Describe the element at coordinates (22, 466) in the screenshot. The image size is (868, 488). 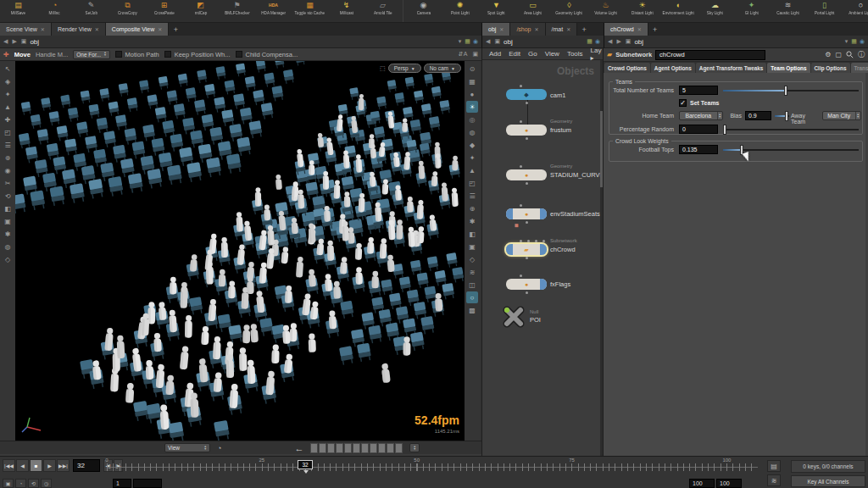
I see `play-reverse-button: ◀` at that location.